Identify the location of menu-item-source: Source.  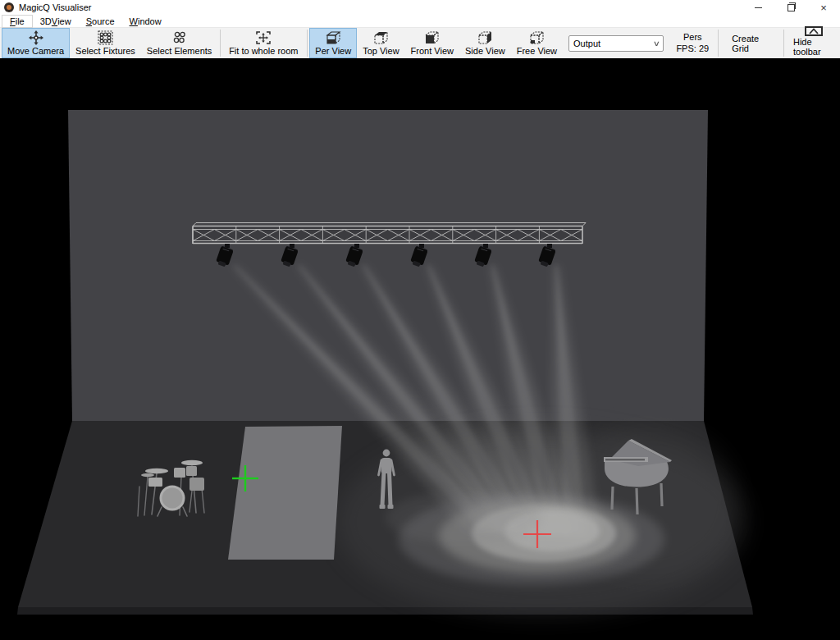
(100, 21).